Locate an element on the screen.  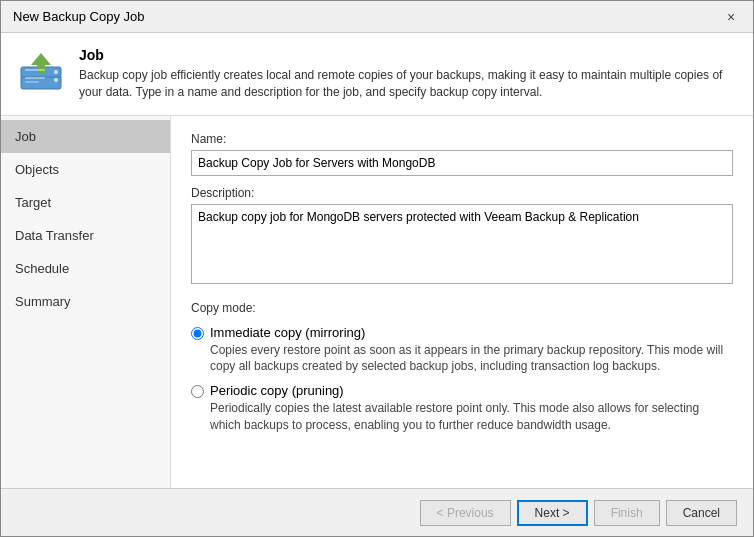
radio-immediate-label: Immediate copy (mirroring) is located at coordinates (472, 332).